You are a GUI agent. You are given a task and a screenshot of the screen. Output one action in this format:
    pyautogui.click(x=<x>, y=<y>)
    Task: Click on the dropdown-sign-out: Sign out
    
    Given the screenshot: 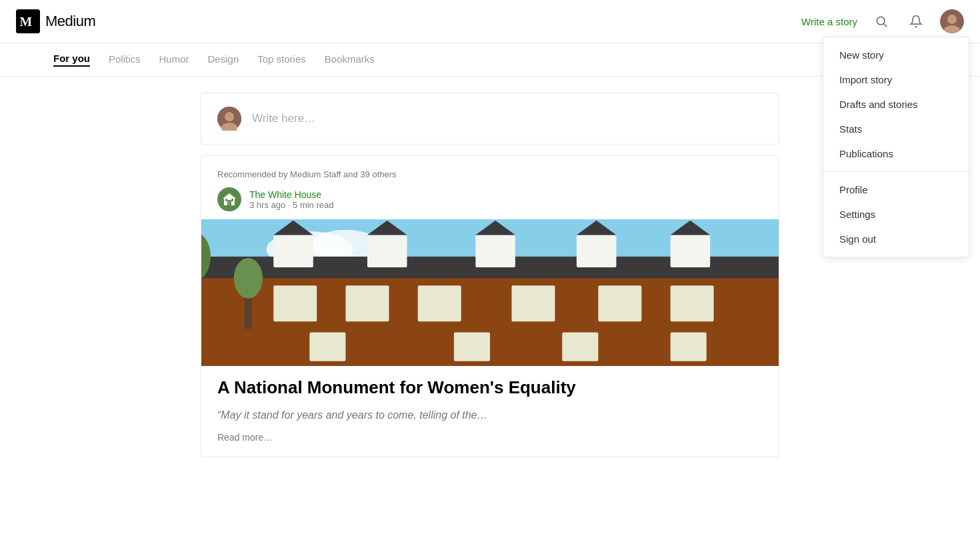 What is the action you would take?
    pyautogui.click(x=896, y=239)
    